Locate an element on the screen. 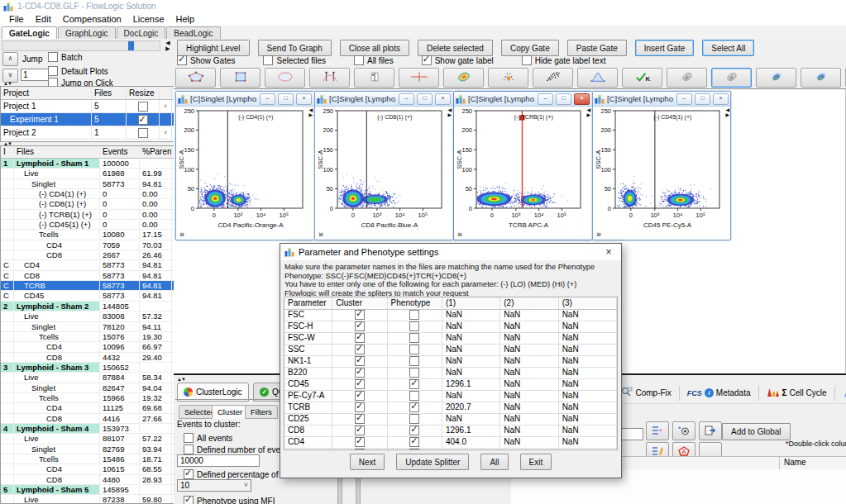 The height and width of the screenshot is (504, 846). option-all-files-checkbox is located at coordinates (359, 60).